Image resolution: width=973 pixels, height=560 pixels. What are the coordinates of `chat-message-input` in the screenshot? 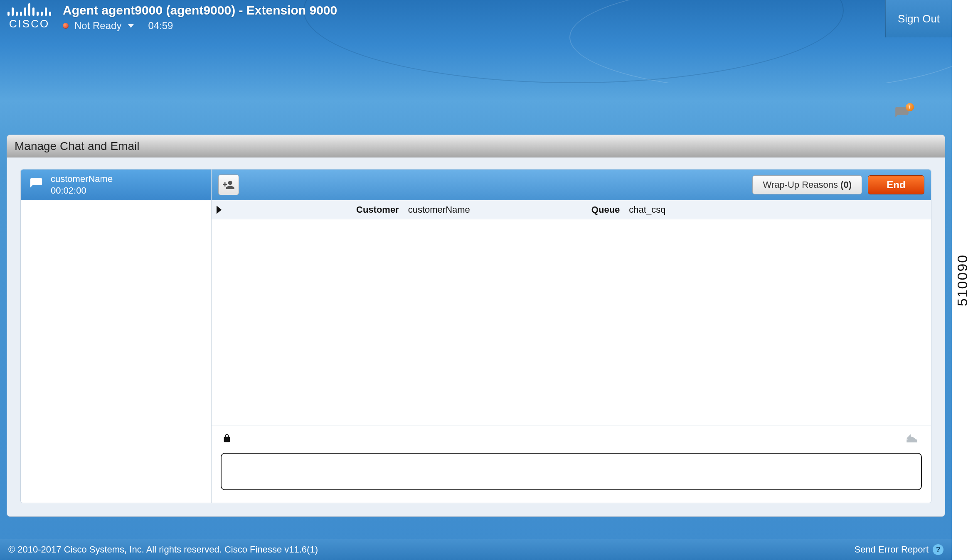 It's located at (571, 472).